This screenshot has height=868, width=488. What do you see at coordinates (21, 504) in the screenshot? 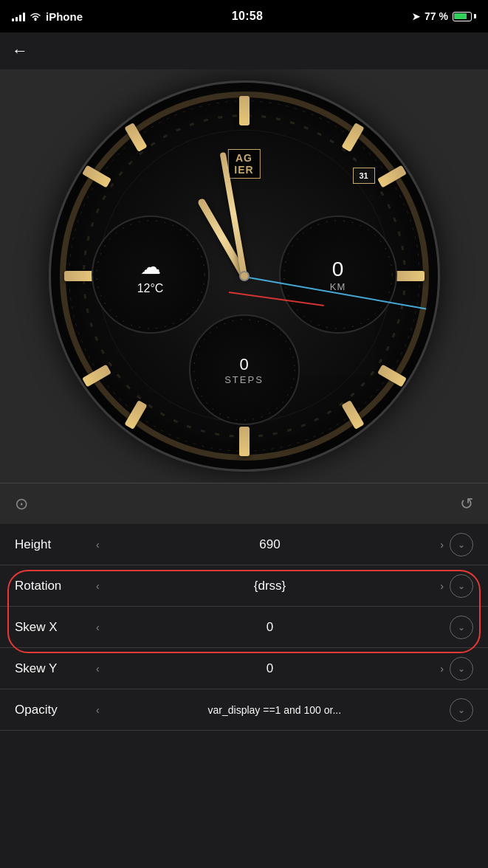
I see `watch-settings-icon: ⊙` at bounding box center [21, 504].